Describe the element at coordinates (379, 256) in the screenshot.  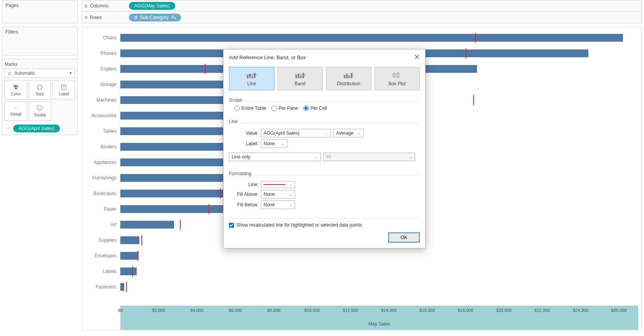
I see `bar-row: Envelopes` at that location.